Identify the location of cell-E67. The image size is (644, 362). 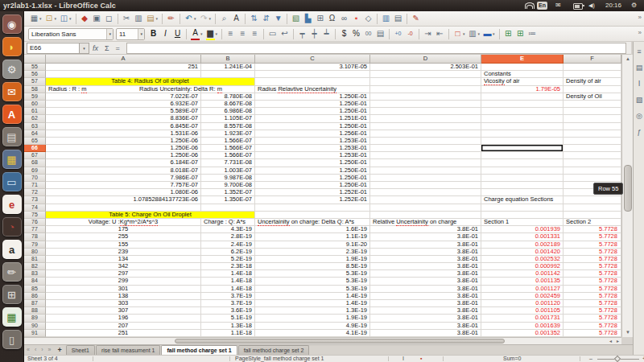
(522, 156).